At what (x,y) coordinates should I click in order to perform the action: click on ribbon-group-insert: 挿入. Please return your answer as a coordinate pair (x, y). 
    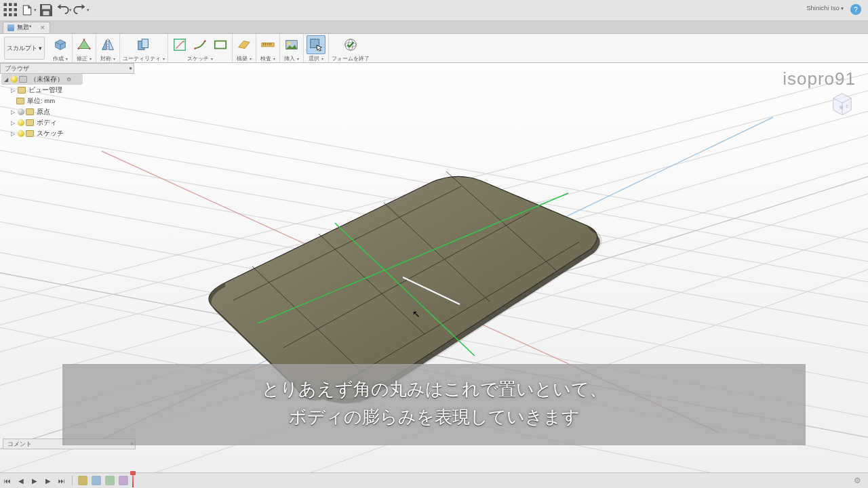
    Looking at the image, I should click on (292, 48).